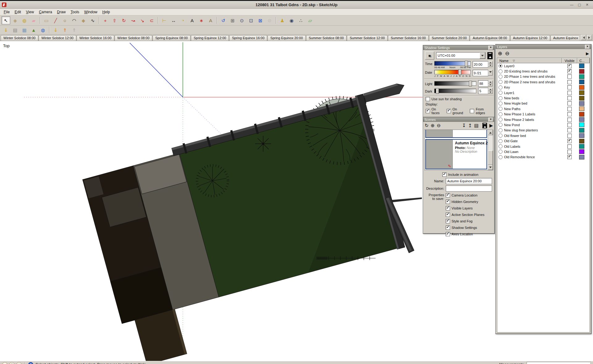  What do you see at coordinates (83, 20) in the screenshot?
I see `polygon-tool: ◆` at bounding box center [83, 20].